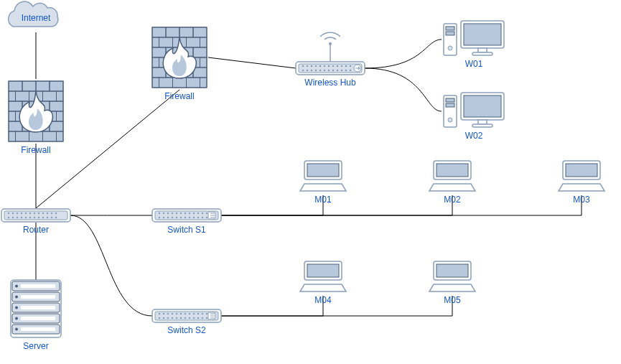 The image size is (621, 364). Describe the element at coordinates (452, 300) in the screenshot. I see `label-m05: M05` at that location.